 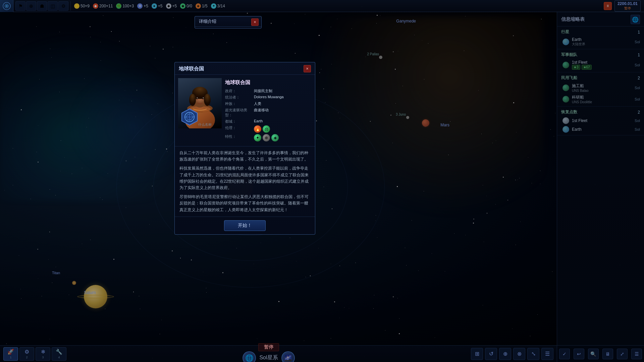 What do you see at coordinates (258, 121) in the screenshot?
I see `capital-value: Earth` at bounding box center [258, 121].